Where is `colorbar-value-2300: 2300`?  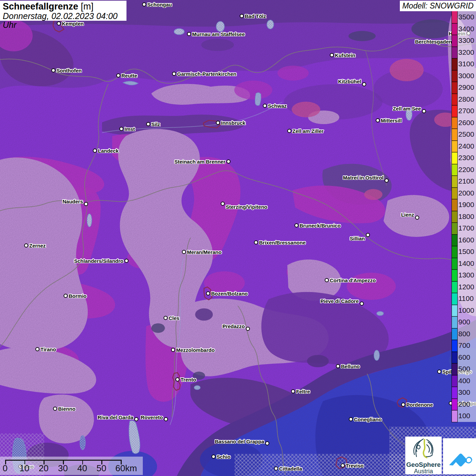
colorbar-value-2300: 2300 is located at coordinates (466, 158).